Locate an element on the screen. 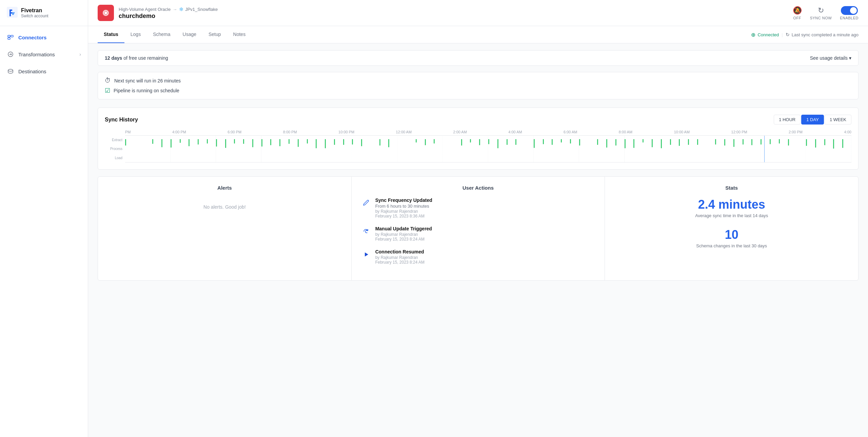 The image size is (868, 437). schema-changes-stat: 10 Schema changes in the last 30 days is located at coordinates (732, 238).